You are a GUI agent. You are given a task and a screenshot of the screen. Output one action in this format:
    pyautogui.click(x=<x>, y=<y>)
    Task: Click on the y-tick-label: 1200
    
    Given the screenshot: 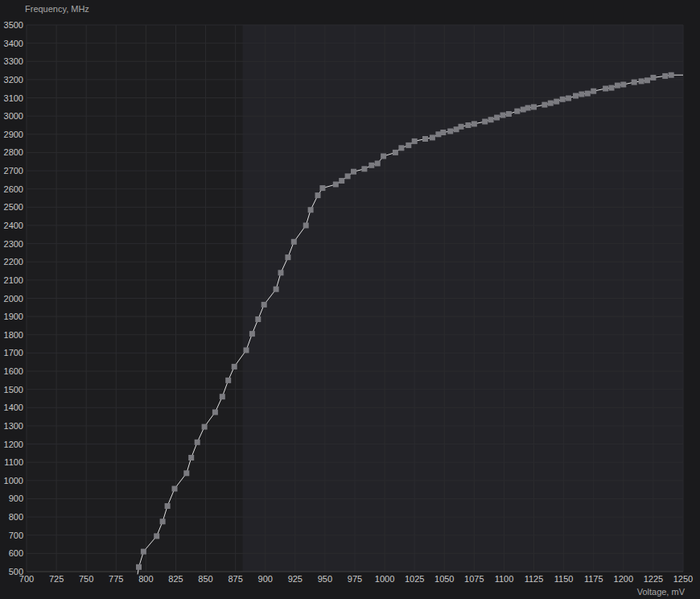 What is the action you would take?
    pyautogui.click(x=14, y=444)
    